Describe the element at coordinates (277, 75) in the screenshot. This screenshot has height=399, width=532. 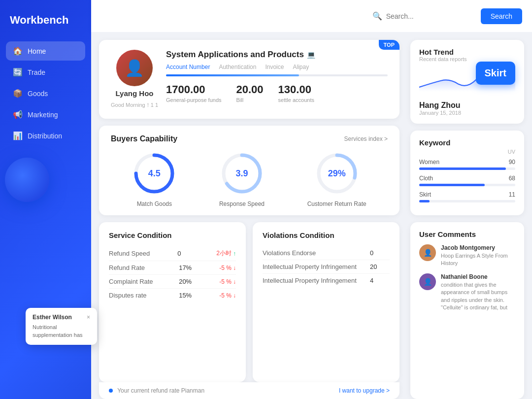
I see `profile-progress-bar` at that location.